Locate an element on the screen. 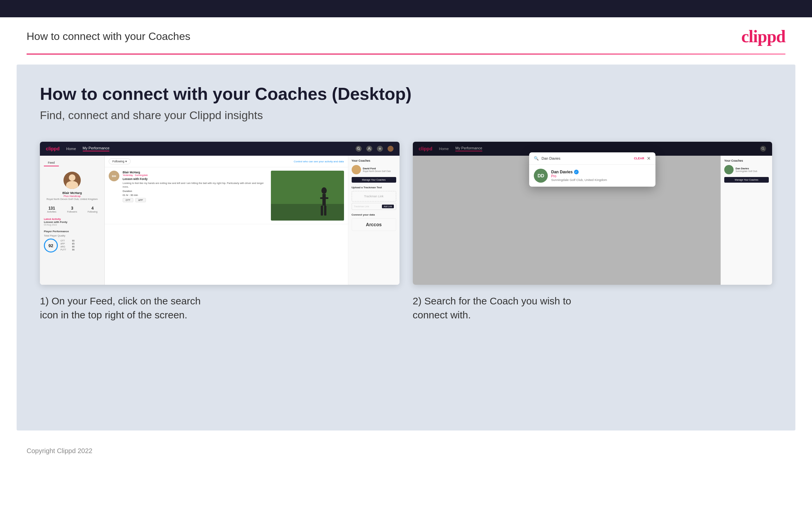 This screenshot has width=812, height=508. feed-panel-1: Following ▾ Control who can see your act… is located at coordinates (226, 220).